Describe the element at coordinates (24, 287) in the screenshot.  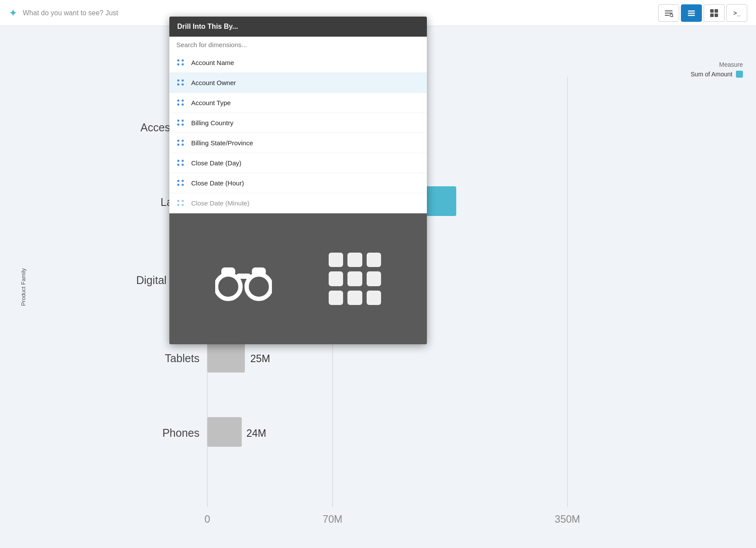
I see `y-axis-label: Product Family` at that location.